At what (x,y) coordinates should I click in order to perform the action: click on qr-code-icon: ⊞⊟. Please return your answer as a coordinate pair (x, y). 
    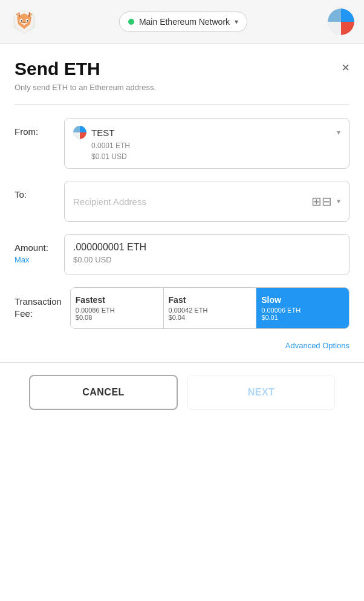
    Looking at the image, I should click on (322, 201).